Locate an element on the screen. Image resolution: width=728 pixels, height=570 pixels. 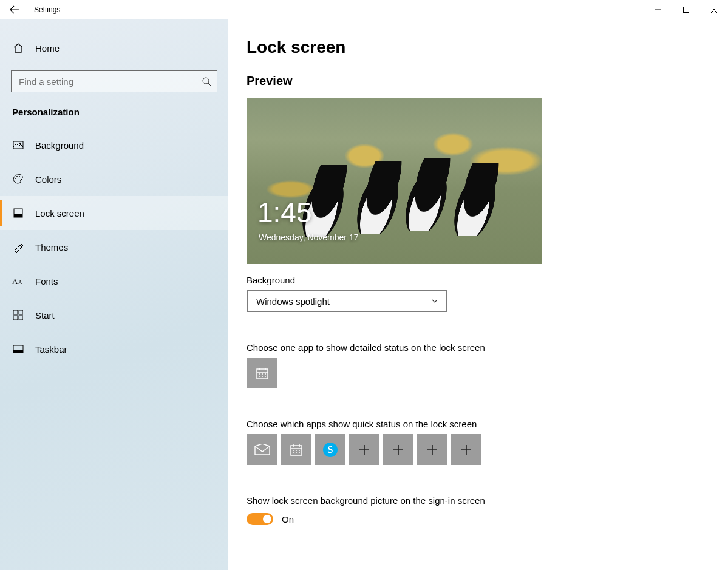
sidebar-item-start: Start is located at coordinates (114, 315).